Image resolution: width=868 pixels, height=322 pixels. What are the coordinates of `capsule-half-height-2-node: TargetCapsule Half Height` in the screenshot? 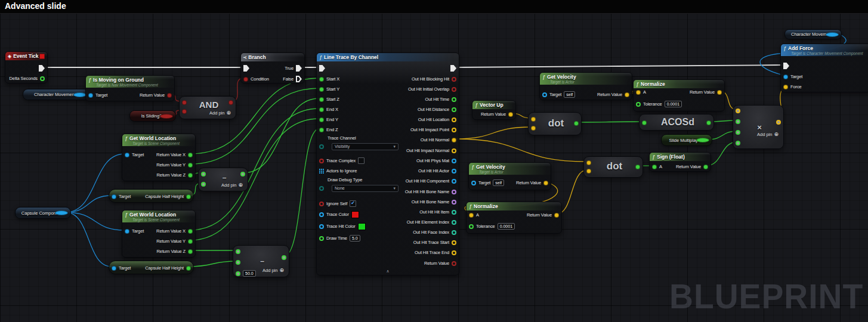 It's located at (152, 267).